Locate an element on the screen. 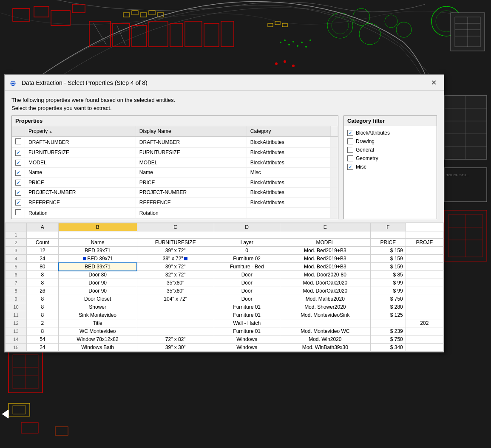 Image resolution: width=491 pixels, height=448 pixels. ss-cell: 26 is located at coordinates (43, 291).